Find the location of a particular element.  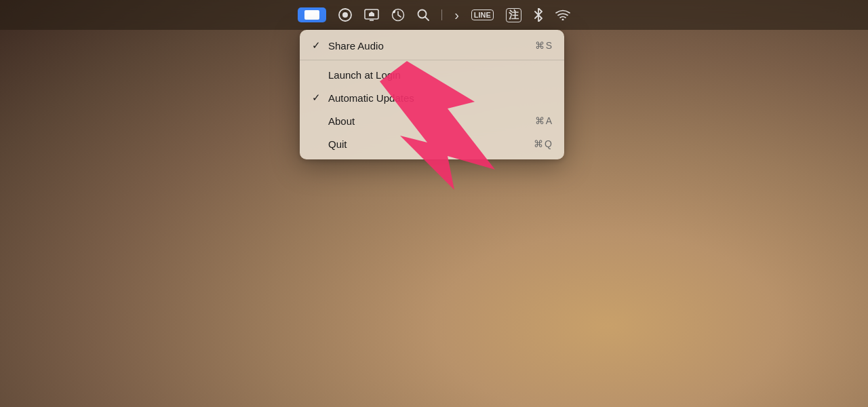

bluetooth-icon is located at coordinates (538, 15).